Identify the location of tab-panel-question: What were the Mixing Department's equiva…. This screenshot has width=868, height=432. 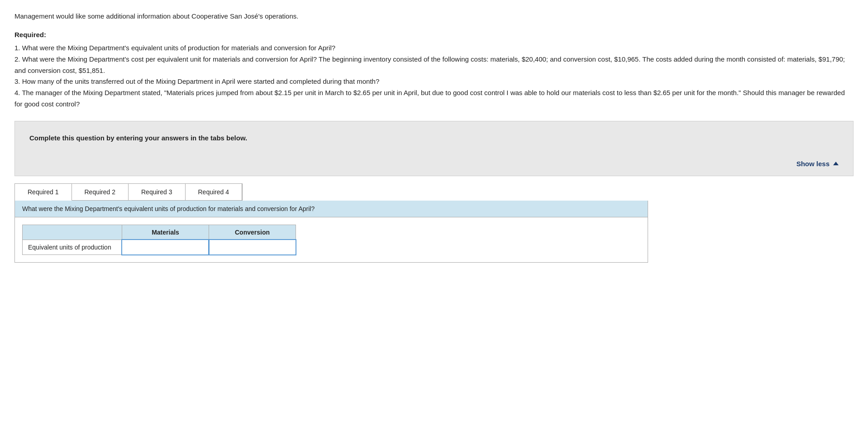
(331, 209).